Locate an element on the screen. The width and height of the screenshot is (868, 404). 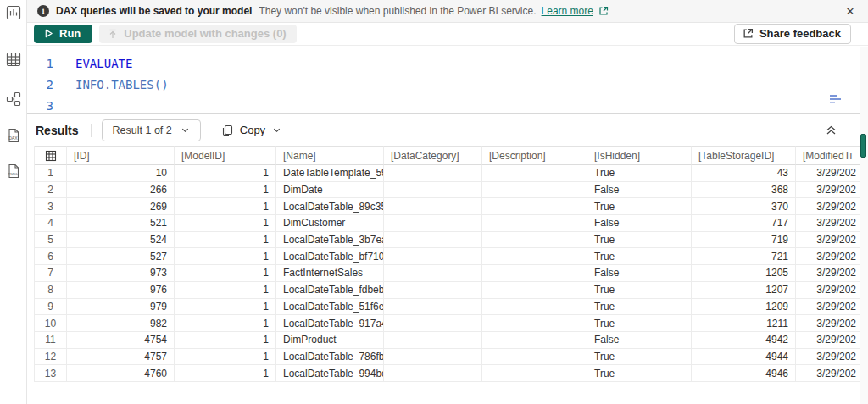
cell: 43 is located at coordinates (744, 174).